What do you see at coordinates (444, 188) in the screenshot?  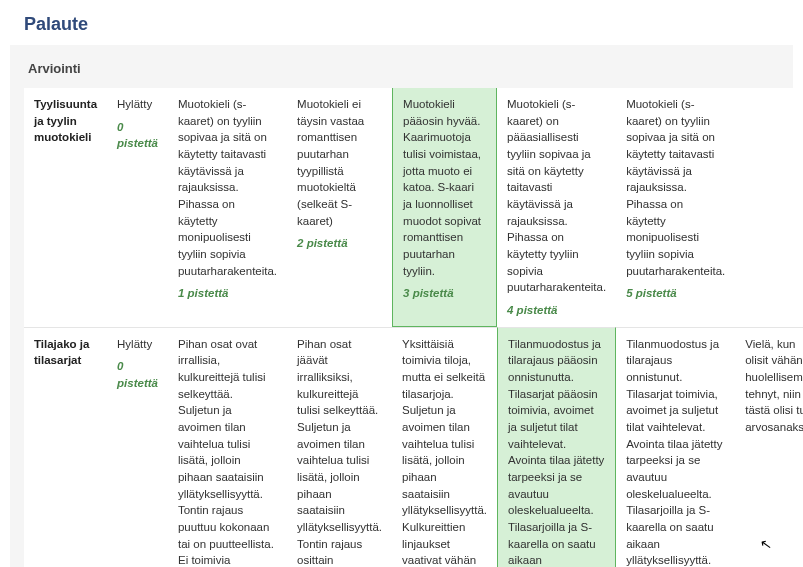 I see `rubric-cell-text: Muotokieli pääosin hyvää. Kaarimuotoja t…` at bounding box center [444, 188].